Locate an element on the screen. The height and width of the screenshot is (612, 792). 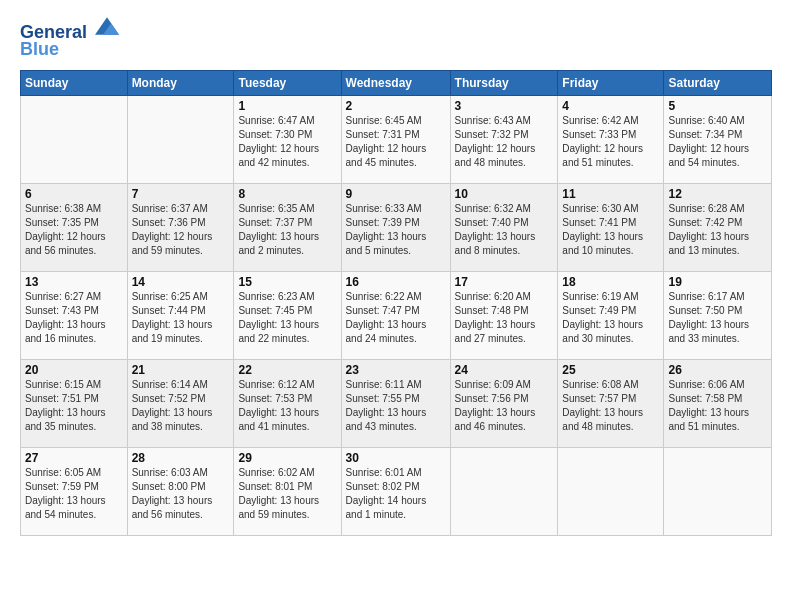
day-info: Sunrise: 6:23 AM Sunset: 7:45 PM Dayligh… is located at coordinates (287, 318).